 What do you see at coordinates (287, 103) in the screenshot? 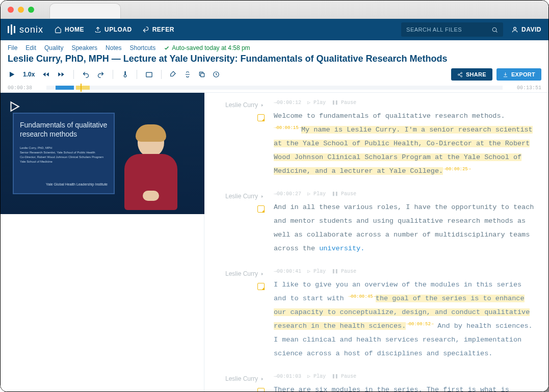
I see `segment-start-time: →00:00:12` at bounding box center [287, 103].